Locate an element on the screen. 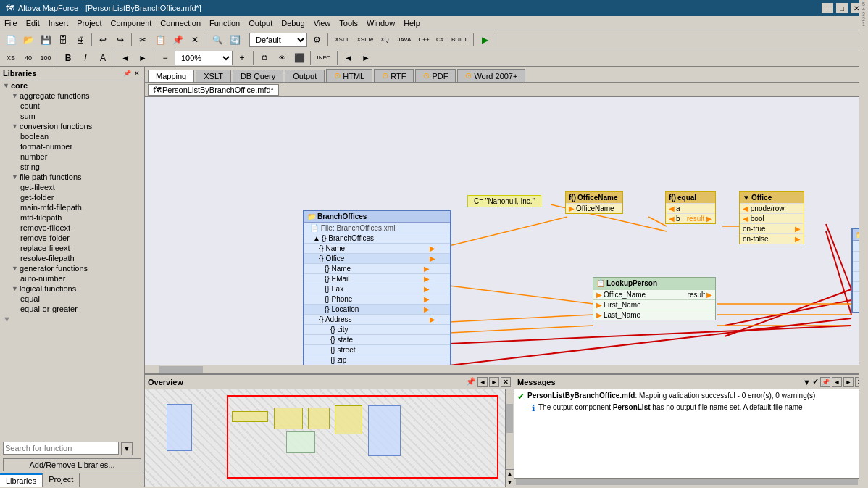  xq-button: XQ is located at coordinates (385, 40).